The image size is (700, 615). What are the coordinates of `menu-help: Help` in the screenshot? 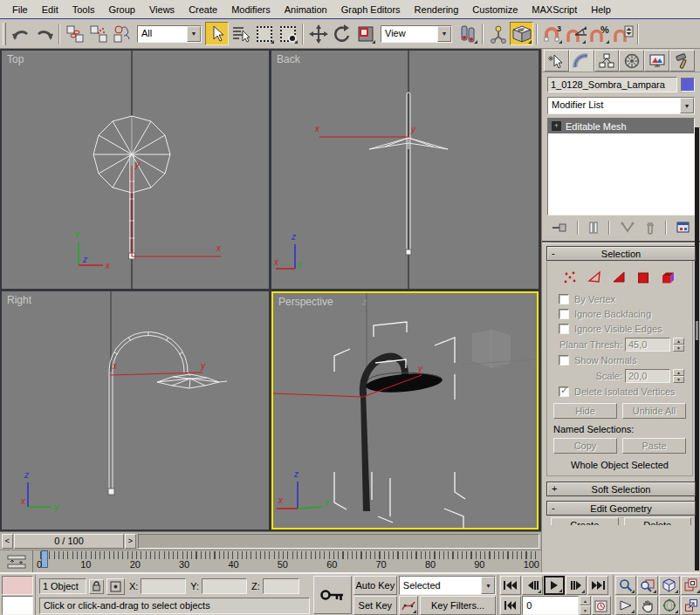 It's located at (600, 10).